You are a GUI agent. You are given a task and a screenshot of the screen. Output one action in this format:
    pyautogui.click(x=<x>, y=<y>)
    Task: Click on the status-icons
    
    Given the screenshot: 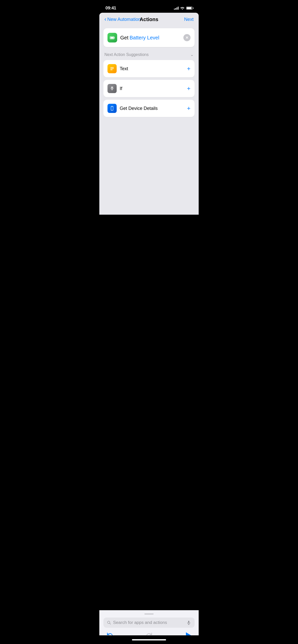 What is the action you would take?
    pyautogui.click(x=183, y=8)
    